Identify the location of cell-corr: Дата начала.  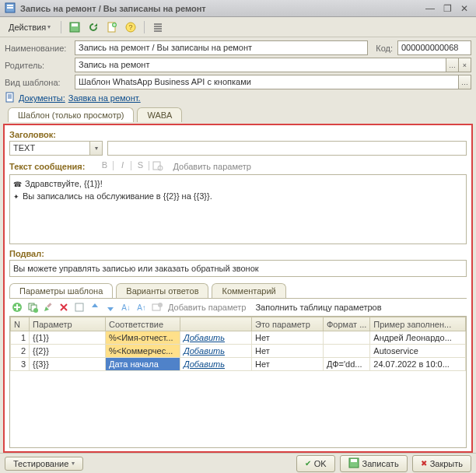
(143, 364).